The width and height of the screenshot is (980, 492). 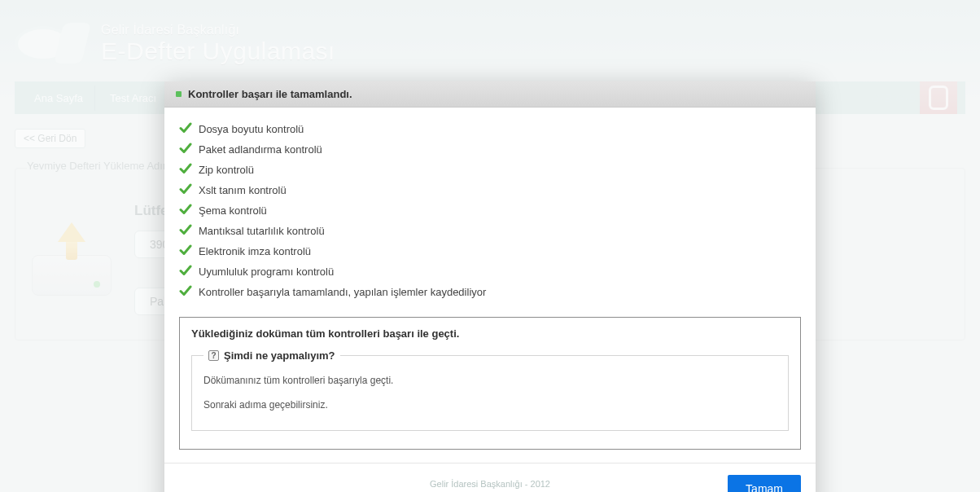 What do you see at coordinates (260, 150) in the screenshot?
I see `check-label: Paket adlandırma kontrolü` at bounding box center [260, 150].